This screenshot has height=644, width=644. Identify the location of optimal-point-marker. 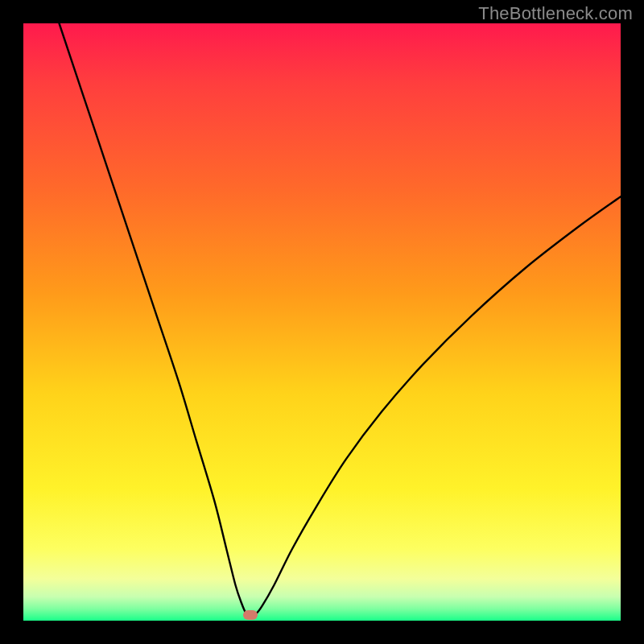
(250, 615).